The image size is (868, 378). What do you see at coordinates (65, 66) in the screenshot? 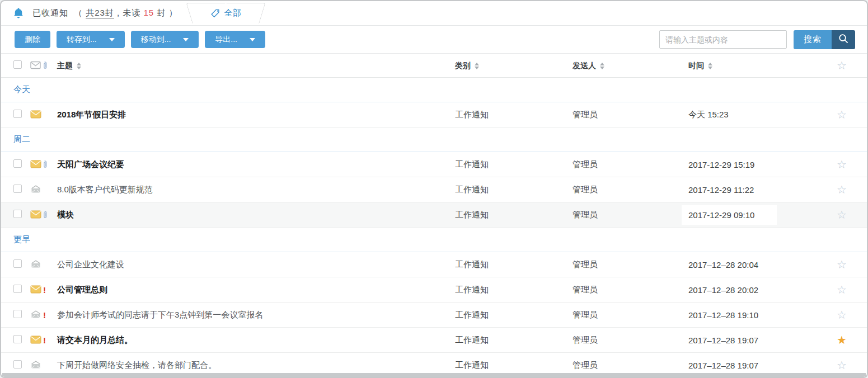
I see `column-header-subject-label: 主题` at bounding box center [65, 66].